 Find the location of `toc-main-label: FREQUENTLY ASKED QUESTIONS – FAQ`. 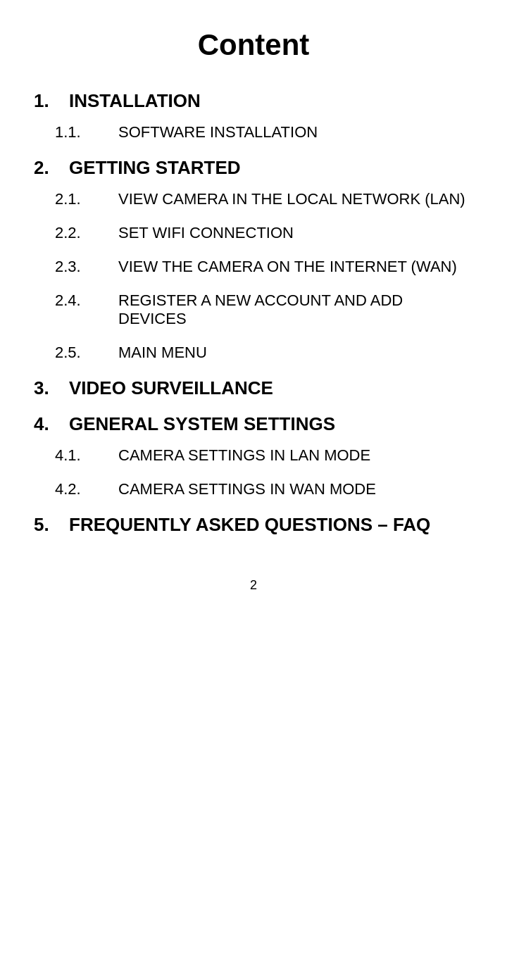

toc-main-label: FREQUENTLY ASKED QUESTIONS – FAQ is located at coordinates (249, 525).